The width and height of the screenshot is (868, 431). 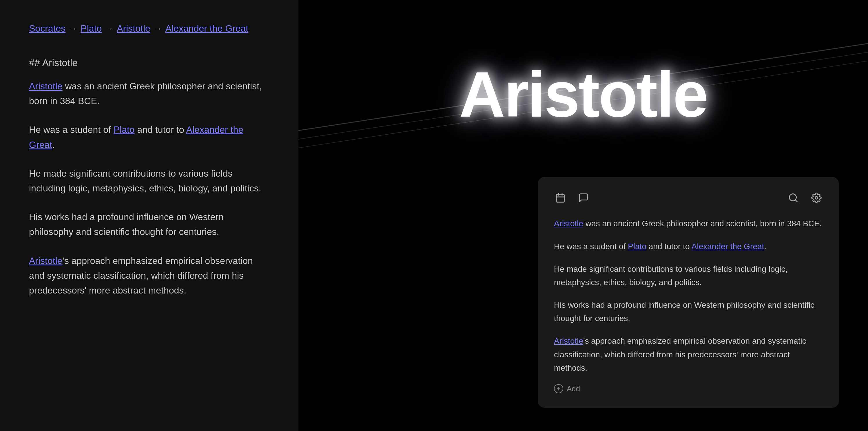 What do you see at coordinates (109, 29) in the screenshot?
I see `breadcrumb-arrow-2: →` at bounding box center [109, 29].